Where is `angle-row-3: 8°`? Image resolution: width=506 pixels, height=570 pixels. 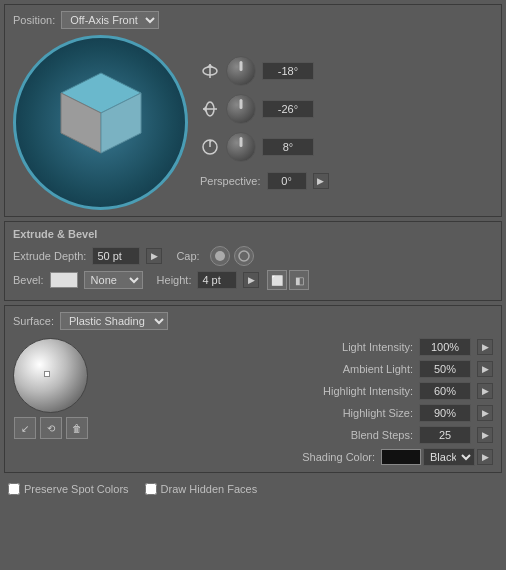
angle-row-3: 8° is located at coordinates (264, 147).